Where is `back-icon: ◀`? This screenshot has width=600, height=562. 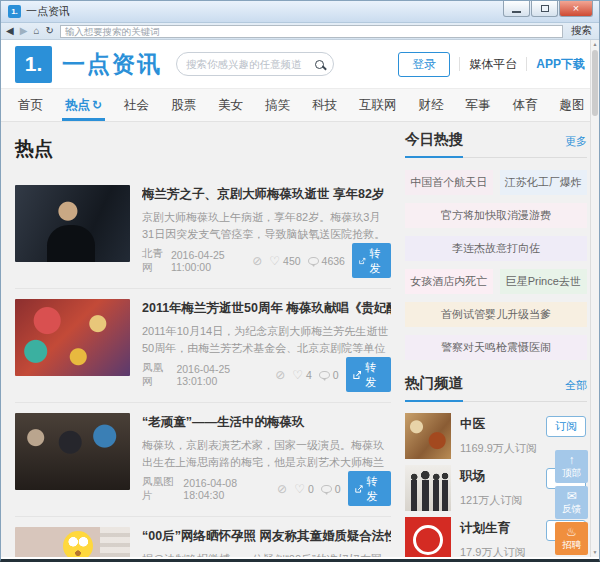 back-icon: ◀ is located at coordinates (10, 31).